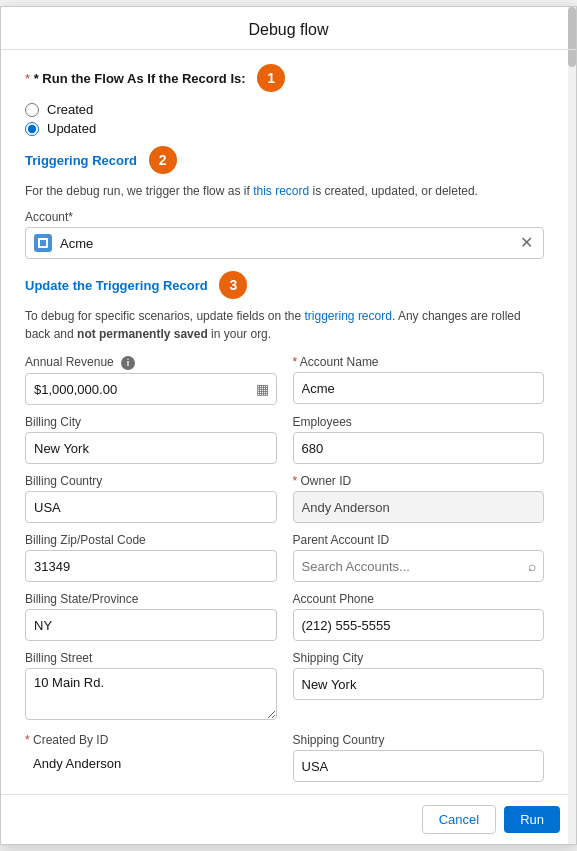  I want to click on radio-created-label: Created, so click(70, 110).